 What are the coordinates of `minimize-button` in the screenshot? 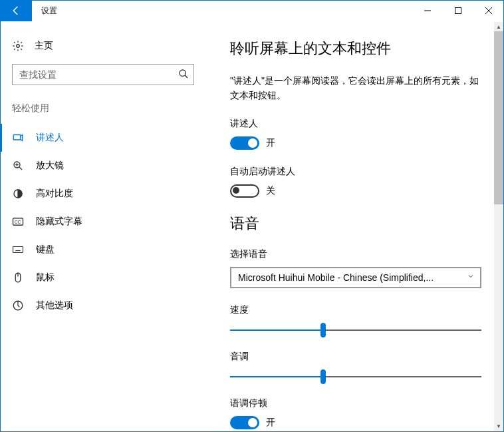 It's located at (428, 11).